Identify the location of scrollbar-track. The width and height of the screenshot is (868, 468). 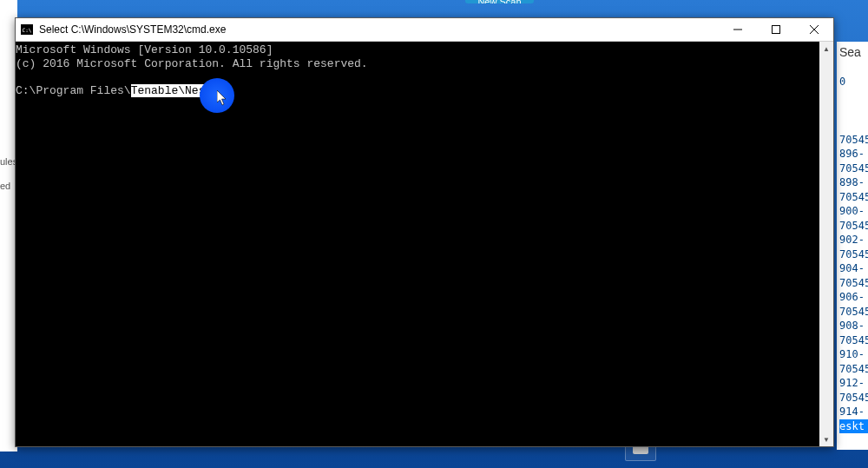
(826, 244).